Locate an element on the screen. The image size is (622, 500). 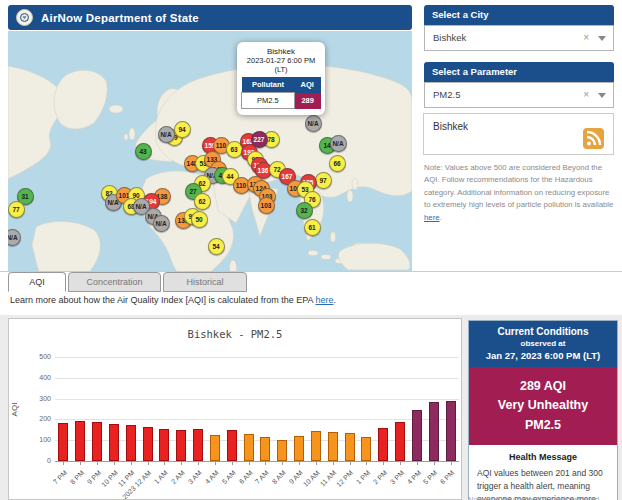
chart-y-tick-label: 100 is located at coordinates (33, 440).